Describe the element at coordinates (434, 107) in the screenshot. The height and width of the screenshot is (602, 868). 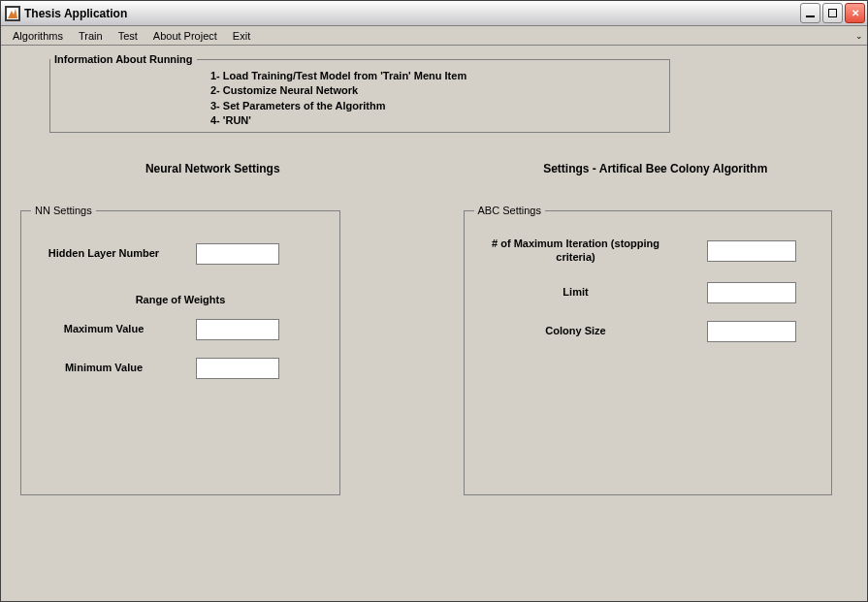
I see `info-line: 3- Set Parameters of the Algorithm` at that location.